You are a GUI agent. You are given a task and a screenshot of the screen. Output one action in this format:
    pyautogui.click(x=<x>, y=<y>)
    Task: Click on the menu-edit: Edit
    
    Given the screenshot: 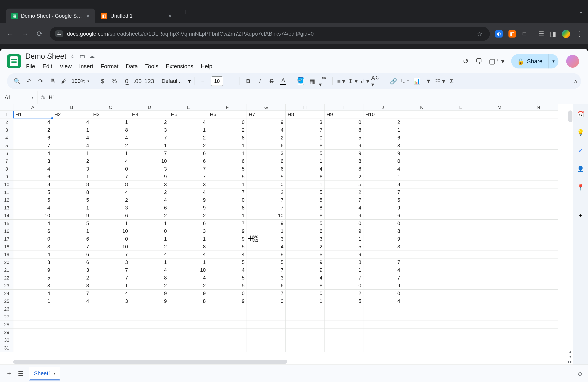 What is the action you would take?
    pyautogui.click(x=47, y=66)
    